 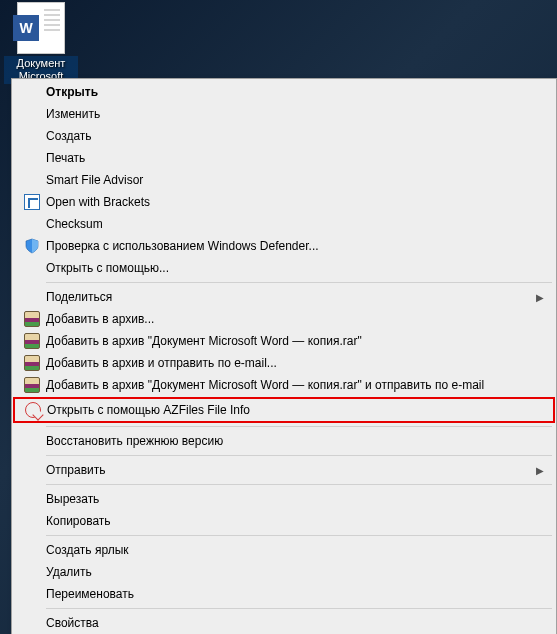 What do you see at coordinates (284, 224) in the screenshot?
I see `menu-checksum: Checksum` at bounding box center [284, 224].